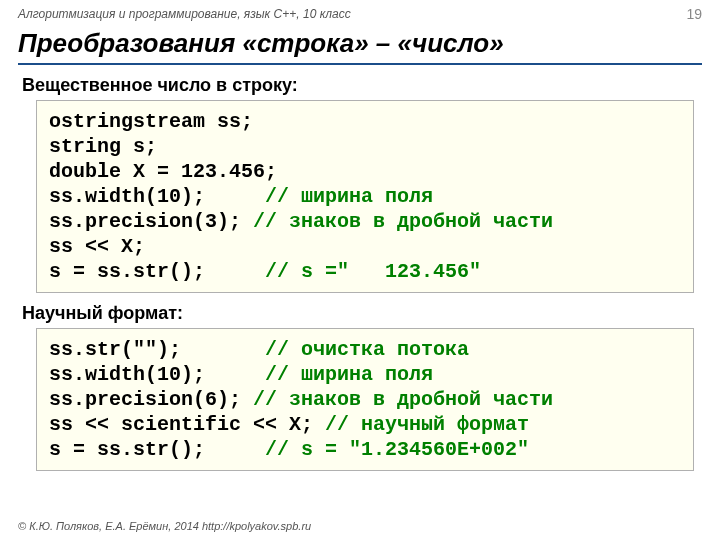  What do you see at coordinates (360, 46) in the screenshot?
I see `slide-title: Преобразования «строка» – «число»` at bounding box center [360, 46].